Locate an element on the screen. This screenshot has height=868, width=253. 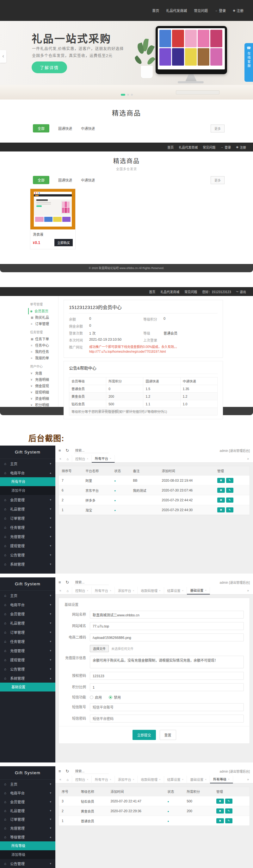
sms-password-input is located at coordinates (167, 718).